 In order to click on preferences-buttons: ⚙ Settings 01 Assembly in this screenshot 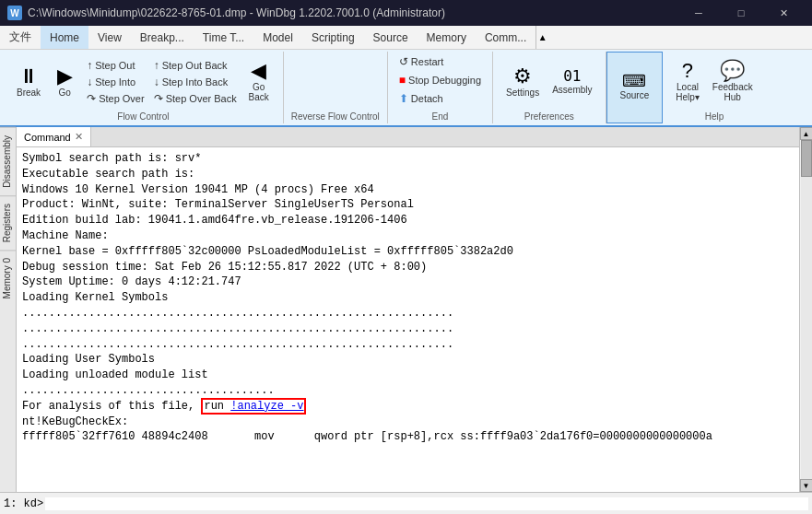, I will do `click(549, 81)`.